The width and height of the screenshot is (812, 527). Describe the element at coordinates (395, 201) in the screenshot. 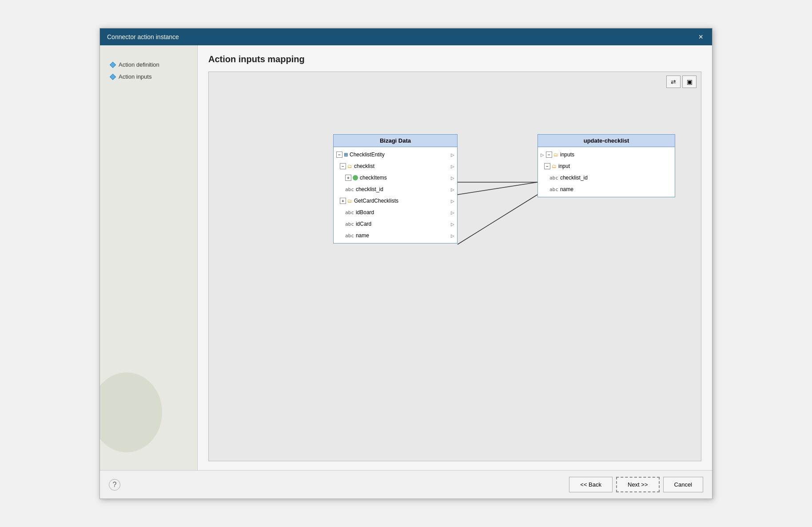

I see `row-getcardchecklists: + 🗂 GetCardChecklists ▷` at that location.